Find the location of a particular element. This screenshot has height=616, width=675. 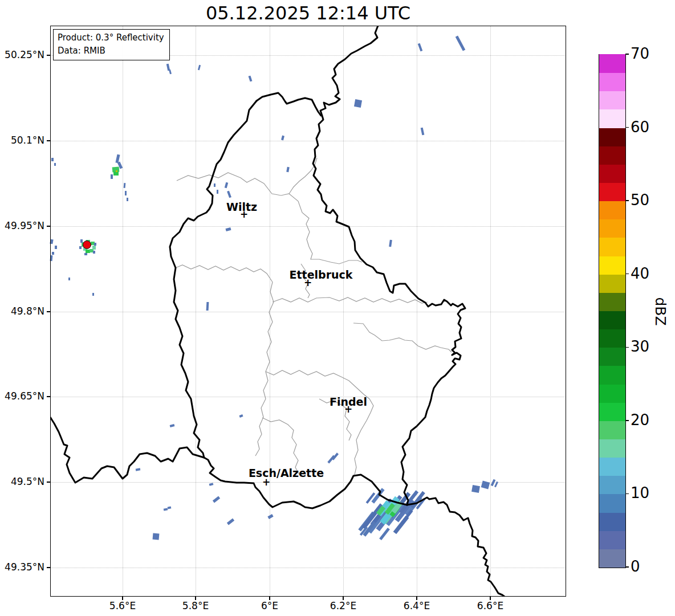

colorbar-units-label: dBZ is located at coordinates (660, 311).